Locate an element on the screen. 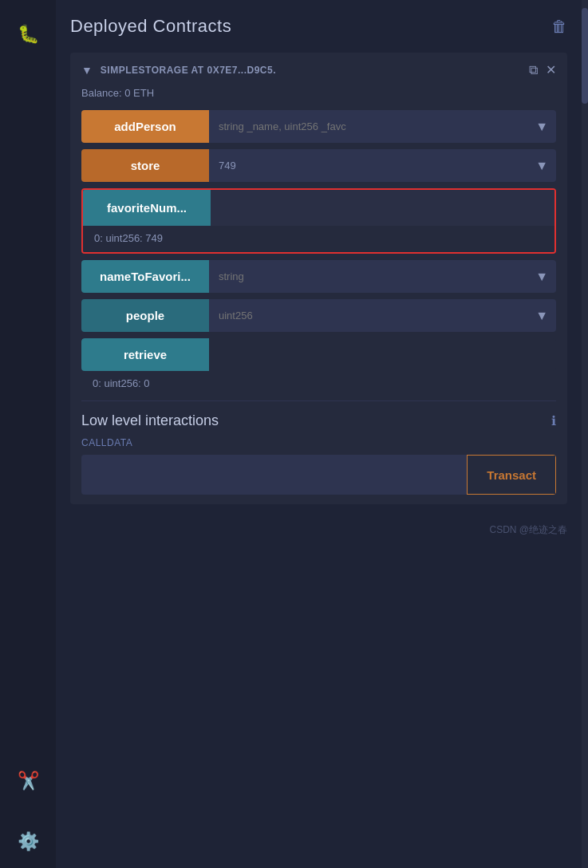 The height and width of the screenshot is (868, 588). contract-header-row: ▼ SIMPLESTORAGE AT 0X7E7...D9C5. ⧉ ✕ is located at coordinates (319, 70).